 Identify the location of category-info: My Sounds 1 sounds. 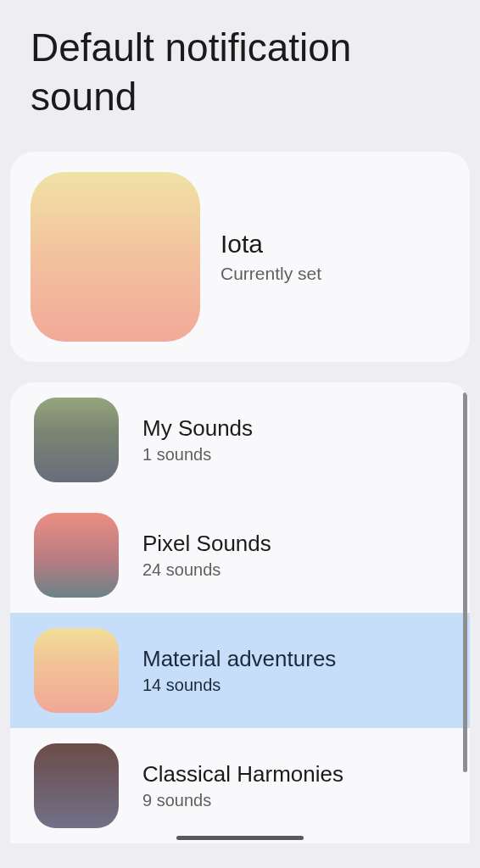
(198, 440).